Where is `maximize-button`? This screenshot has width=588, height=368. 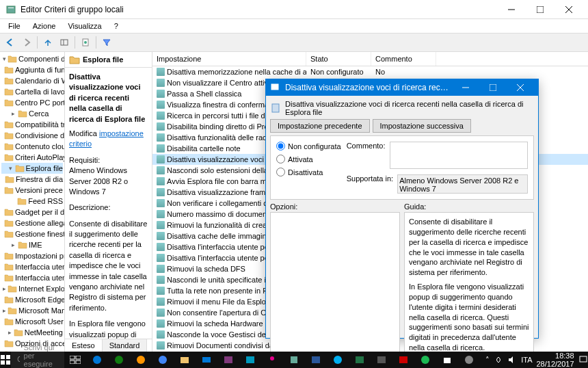 maximize-button is located at coordinates (540, 10).